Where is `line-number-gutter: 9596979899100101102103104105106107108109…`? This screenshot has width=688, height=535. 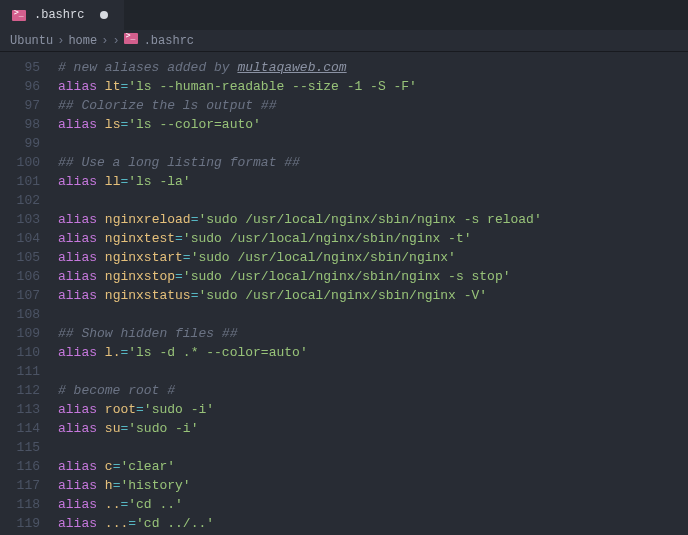
line-number-gutter: 9596979899100101102103104105106107108109… is located at coordinates (25, 294).